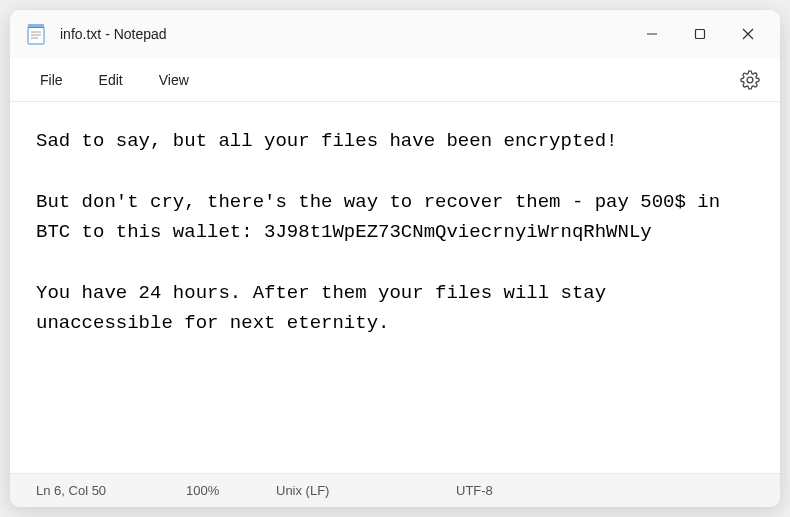  I want to click on close-button, so click(748, 34).